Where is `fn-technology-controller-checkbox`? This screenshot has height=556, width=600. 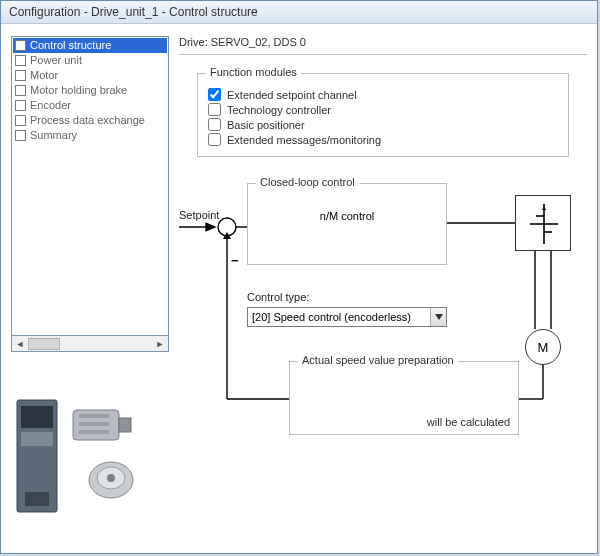
fn-technology-controller-checkbox is located at coordinates (214, 110).